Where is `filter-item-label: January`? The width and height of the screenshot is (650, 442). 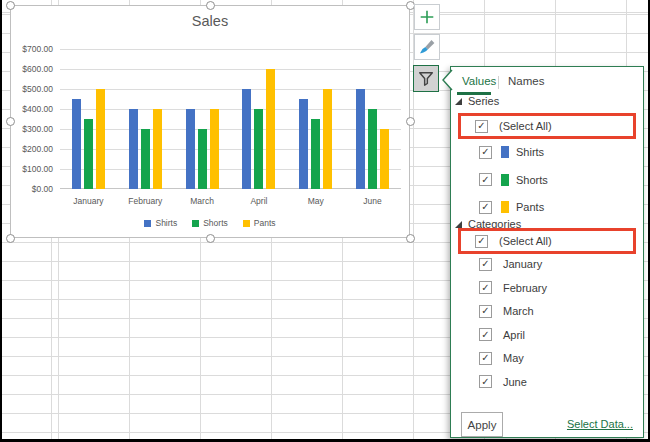 filter-item-label: January is located at coordinates (522, 264).